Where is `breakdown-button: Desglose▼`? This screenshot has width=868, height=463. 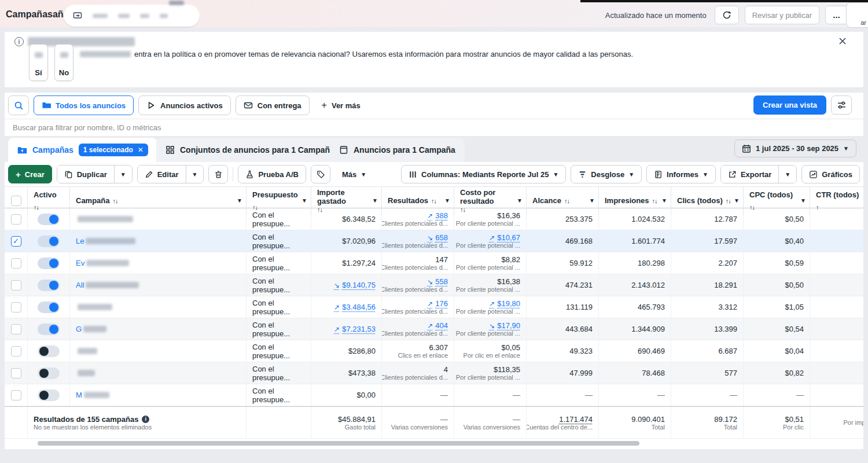
breakdown-button: Desglose▼ is located at coordinates (606, 174).